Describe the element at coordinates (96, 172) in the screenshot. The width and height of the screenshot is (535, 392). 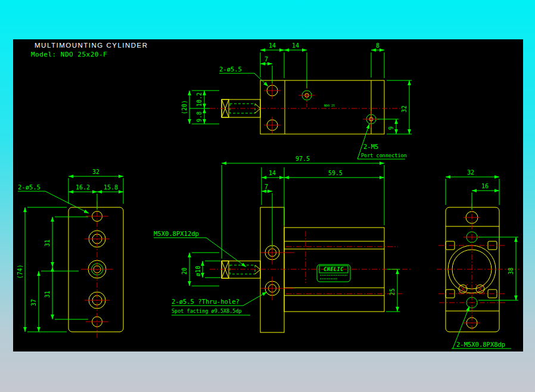
I see `dim-left-width: 32` at that location.